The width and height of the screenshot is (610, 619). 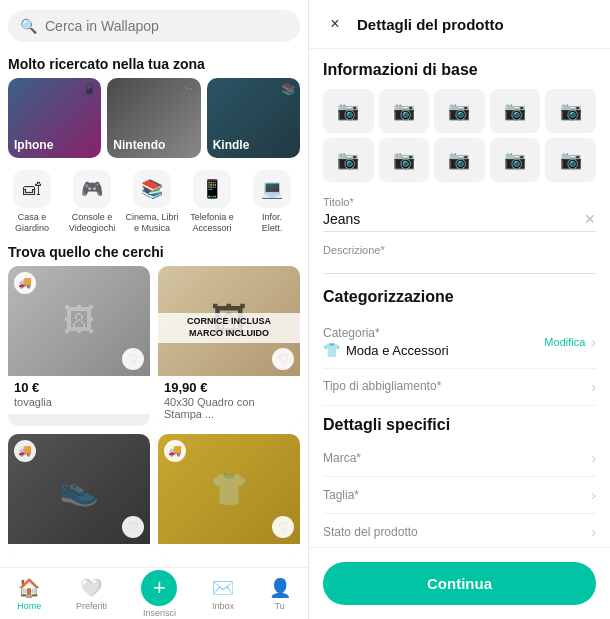 What do you see at coordinates (283, 359) in the screenshot?
I see `heart-btn-2: ♡` at bounding box center [283, 359].